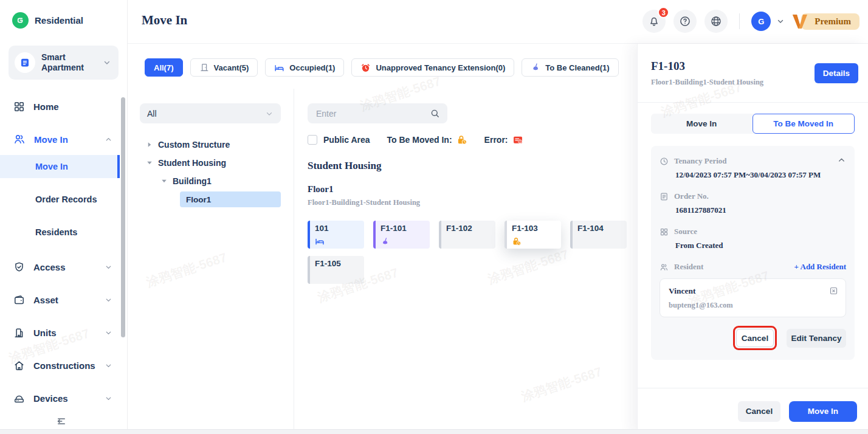  Describe the element at coordinates (753, 124) in the screenshot. I see `drawer-tabs: Move In To Be Moved In` at that location.